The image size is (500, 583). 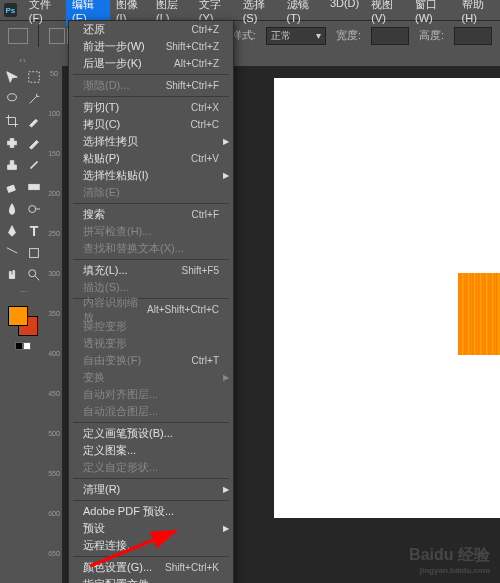 What do you see at coordinates (151, 468) in the screenshot?
I see `menu-item: 定义自定形状...` at bounding box center [151, 468].